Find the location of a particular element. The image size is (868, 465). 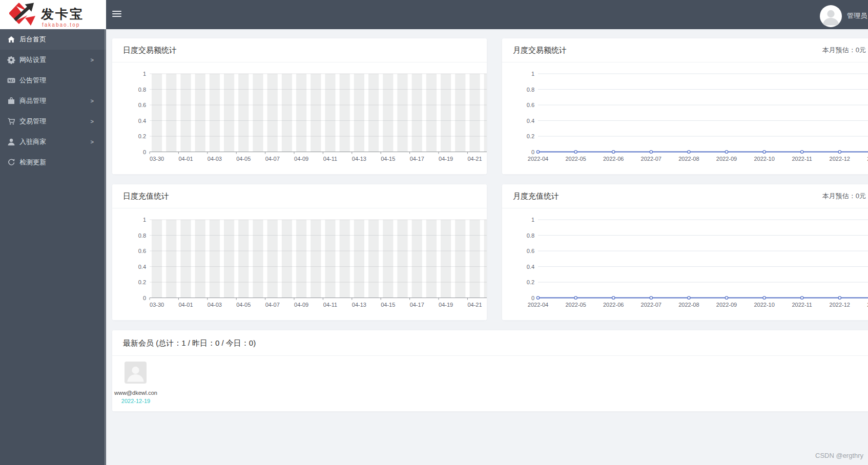

svg-text: 04-17 is located at coordinates (417, 305).